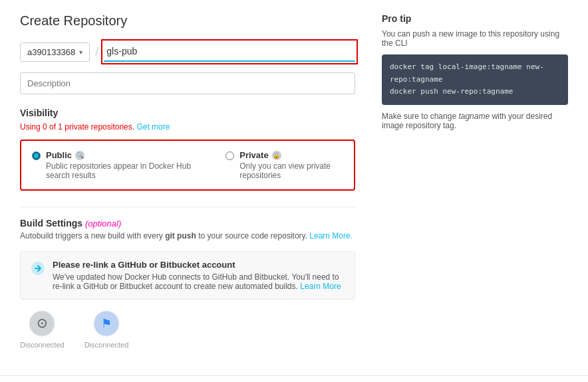 The image size is (588, 382). What do you see at coordinates (188, 275) in the screenshot?
I see `relink-box: Please re-link a GitHub or Bitbucket acc…` at bounding box center [188, 275].